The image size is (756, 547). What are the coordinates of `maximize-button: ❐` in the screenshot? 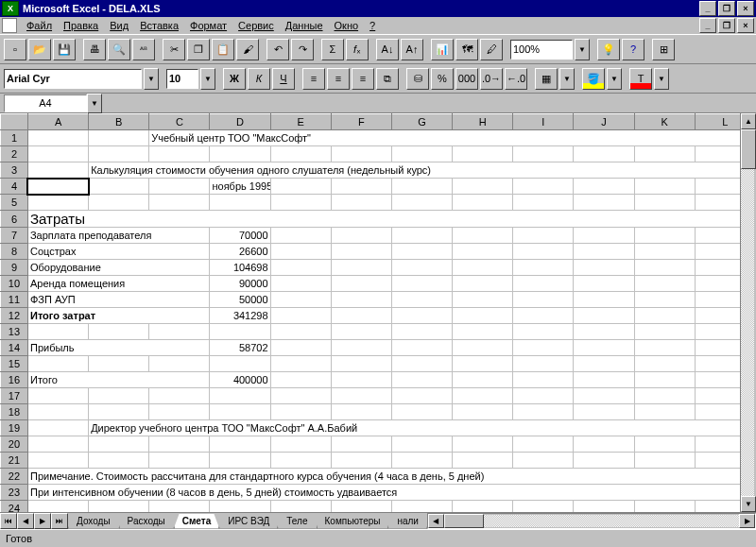 It's located at (727, 9).